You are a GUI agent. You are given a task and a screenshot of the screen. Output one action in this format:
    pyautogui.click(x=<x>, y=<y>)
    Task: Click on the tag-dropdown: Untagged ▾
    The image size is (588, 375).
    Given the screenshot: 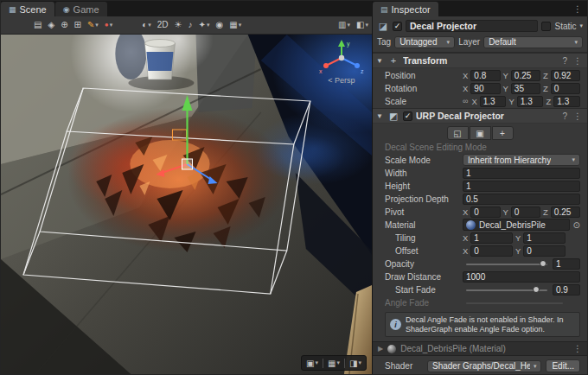 What is the action you would take?
    pyautogui.click(x=425, y=42)
    